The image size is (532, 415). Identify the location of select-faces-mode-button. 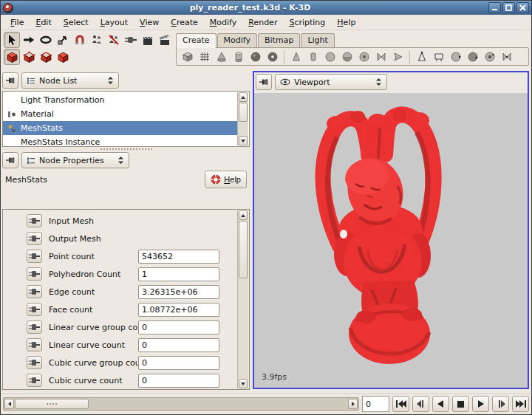
(63, 57).